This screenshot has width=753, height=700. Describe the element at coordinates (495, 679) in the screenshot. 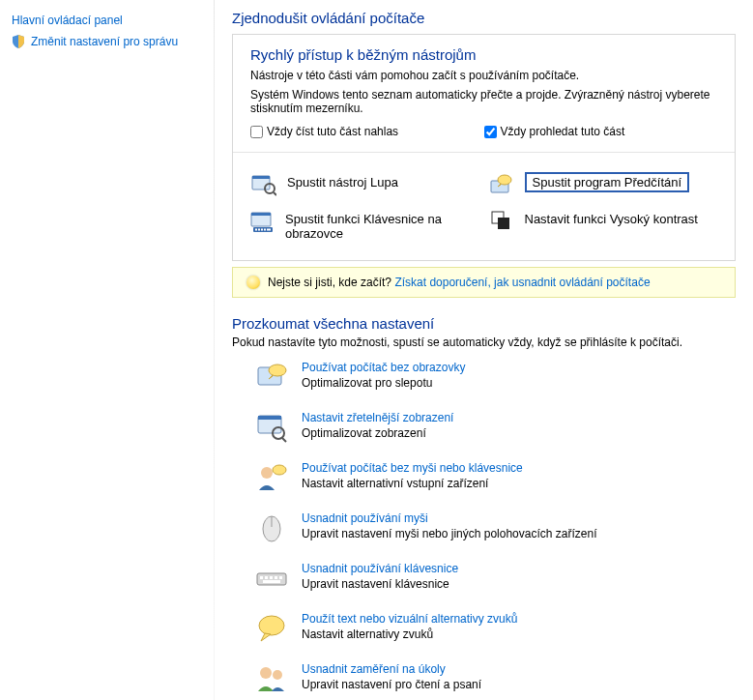

I see `explore-item-focus-tasks: Usnadnit zaměření na úkoly Upravit nasta…` at that location.